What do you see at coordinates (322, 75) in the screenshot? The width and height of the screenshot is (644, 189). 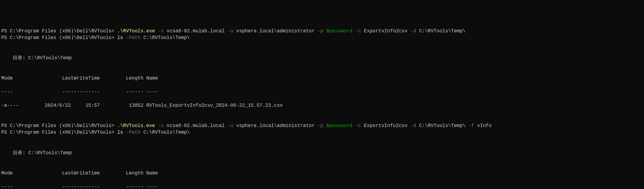 I see `table-header-1: Mode LastWriteTime Length Name` at bounding box center [322, 75].